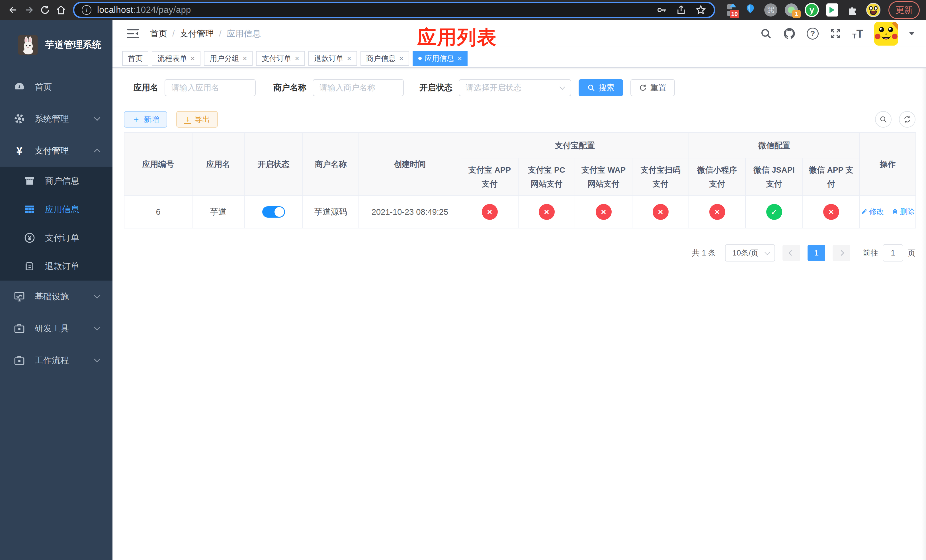 This screenshot has height=560, width=926. What do you see at coordinates (883, 120) in the screenshot?
I see `search-icon` at bounding box center [883, 120].